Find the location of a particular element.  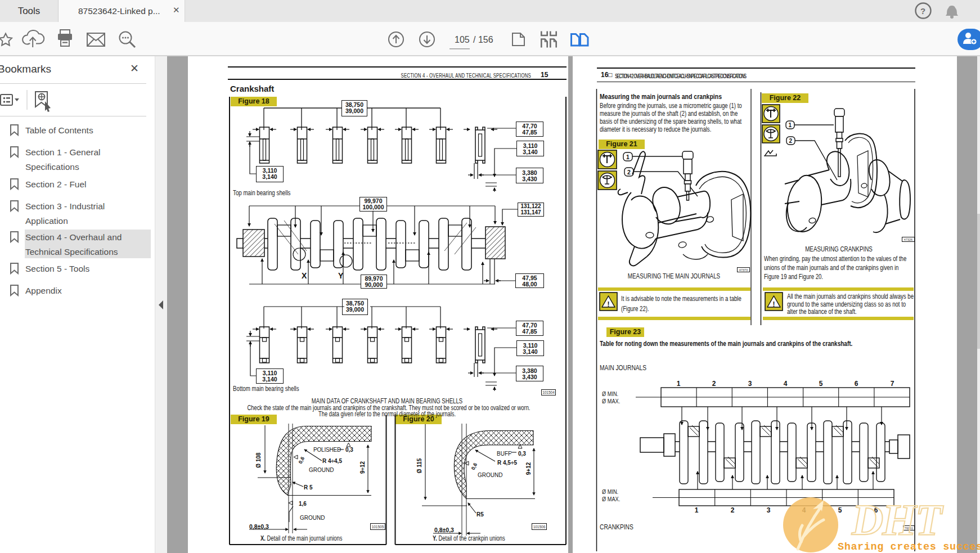

svg-text: DHT is located at coordinates (898, 520).